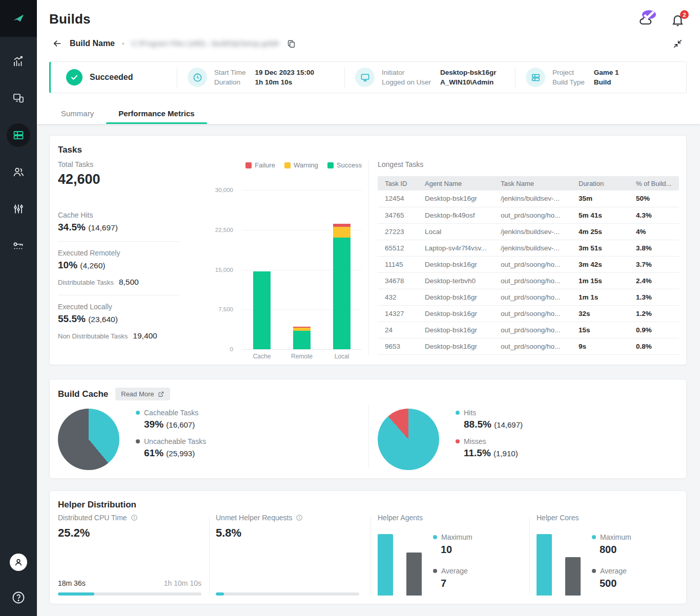  Describe the element at coordinates (528, 164) in the screenshot. I see `longest-tasks-title: Longest Tasks` at that location.